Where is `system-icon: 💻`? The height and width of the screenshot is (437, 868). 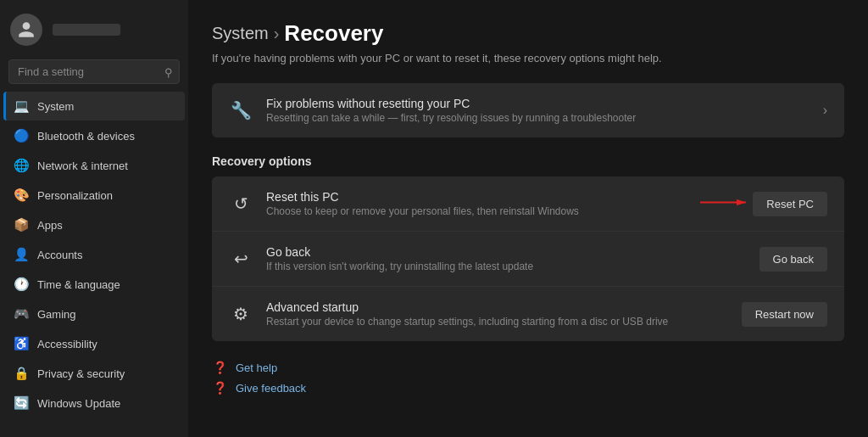
system-icon: 💻 is located at coordinates (21, 106).